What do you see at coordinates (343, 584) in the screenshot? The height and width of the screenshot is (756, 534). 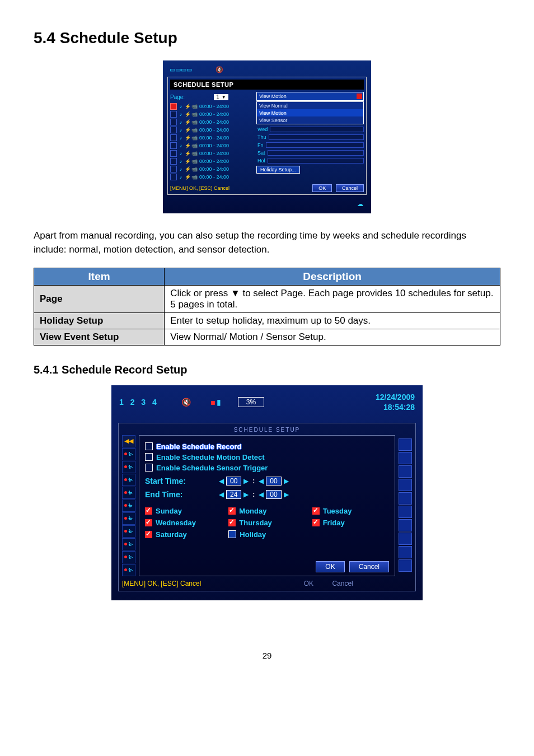 I see `ghost-cancel: Cancel` at bounding box center [343, 584].